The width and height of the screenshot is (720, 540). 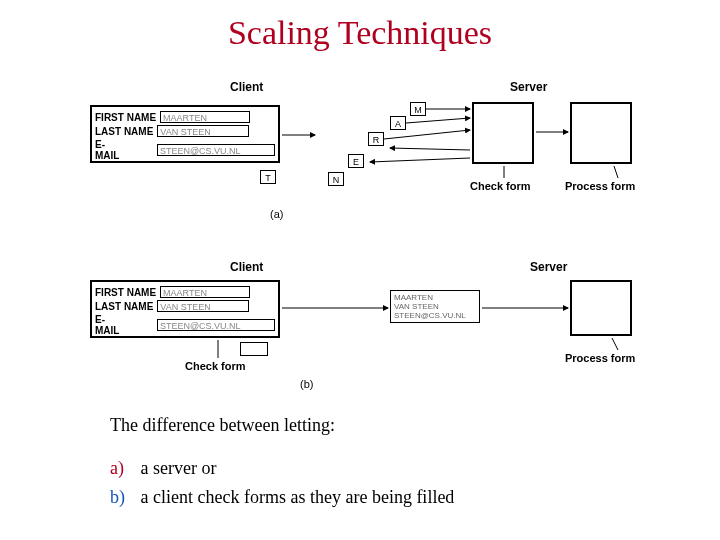 I want to click on caption-a: (a), so click(x=276, y=214).